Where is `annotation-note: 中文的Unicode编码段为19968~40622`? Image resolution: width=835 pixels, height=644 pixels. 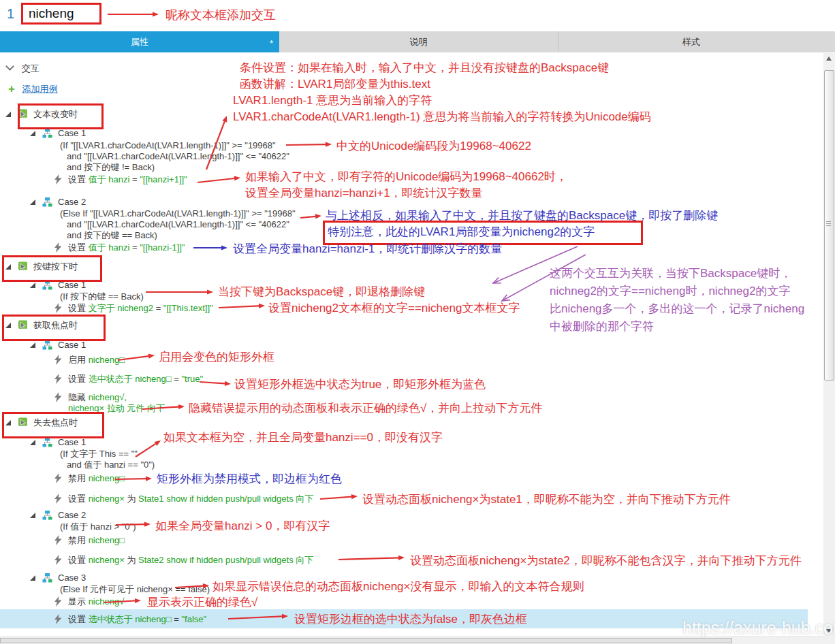 annotation-note: 中文的Unicode编码段为19968~40622 is located at coordinates (434, 146).